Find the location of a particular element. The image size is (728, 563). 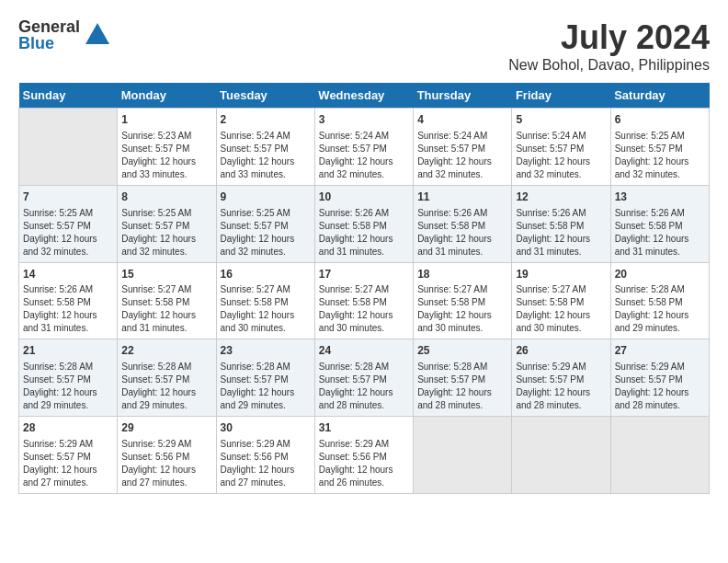

calendar-cell: 9Sunrise: 5:25 AM Sunset: 5:57 PM Daylig… is located at coordinates (265, 224).